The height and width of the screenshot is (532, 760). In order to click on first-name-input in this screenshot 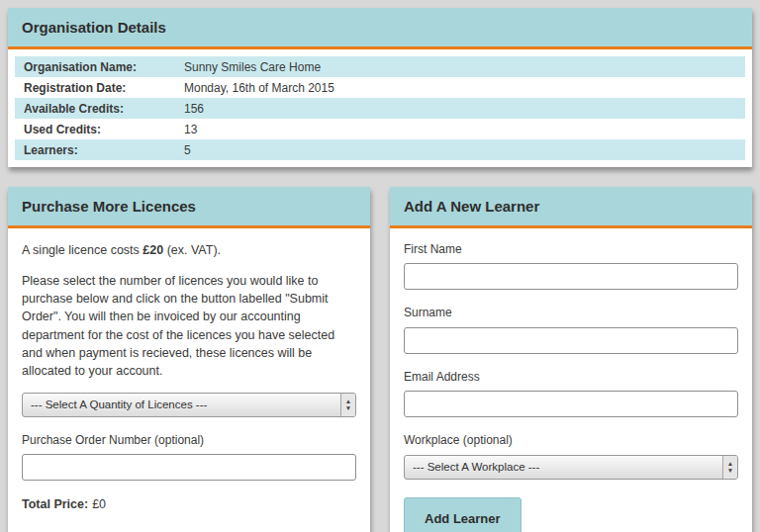, I will do `click(571, 277)`.